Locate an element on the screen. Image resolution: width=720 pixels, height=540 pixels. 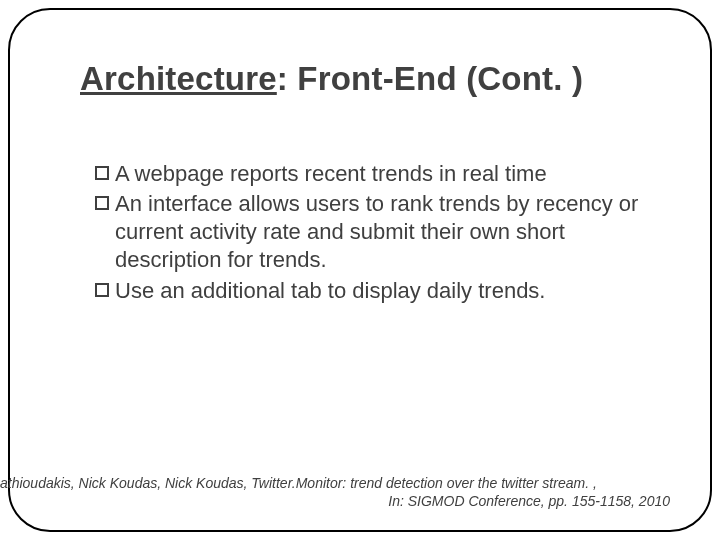
bullet-item: Use an additional tab to display daily t… is located at coordinates (372, 291).